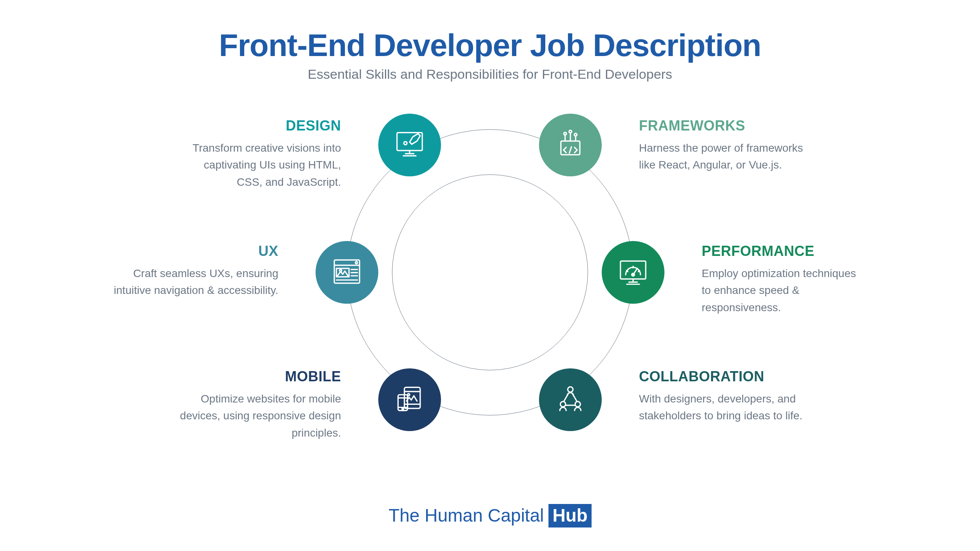 The width and height of the screenshot is (980, 551). What do you see at coordinates (410, 400) in the screenshot?
I see `node-mobile` at bounding box center [410, 400].